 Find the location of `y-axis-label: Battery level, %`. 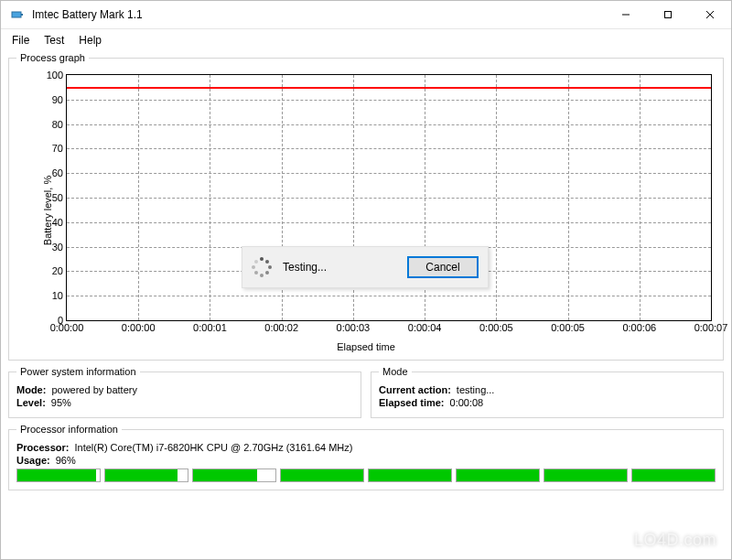

y-axis-label: Battery level, % is located at coordinates (48, 210).